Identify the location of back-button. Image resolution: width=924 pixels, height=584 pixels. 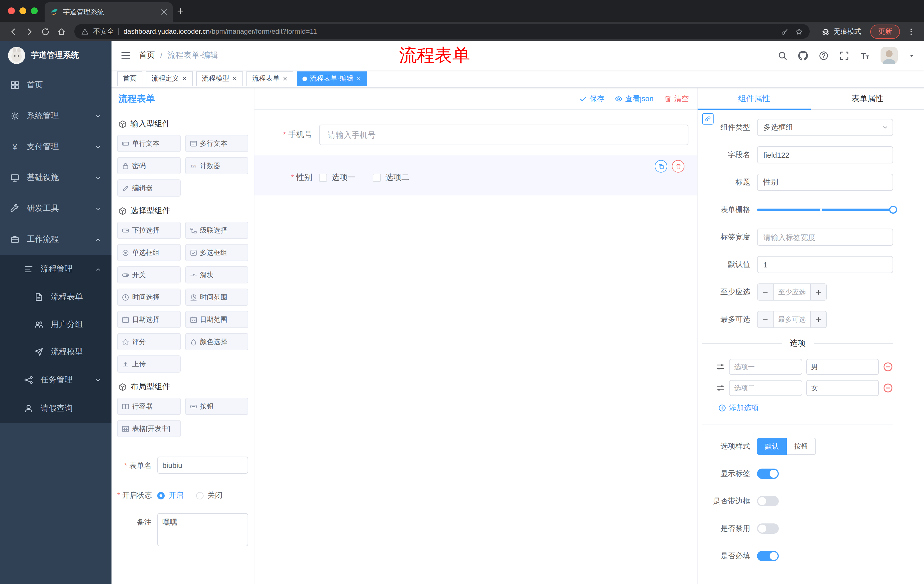
(13, 31).